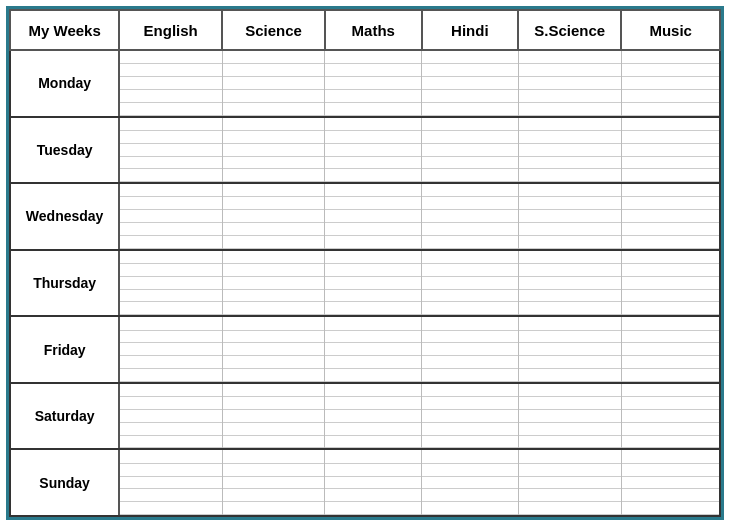 This screenshot has height=526, width=730. What do you see at coordinates (64, 216) in the screenshot?
I see `day-label-wednesday: Wednesday` at bounding box center [64, 216].